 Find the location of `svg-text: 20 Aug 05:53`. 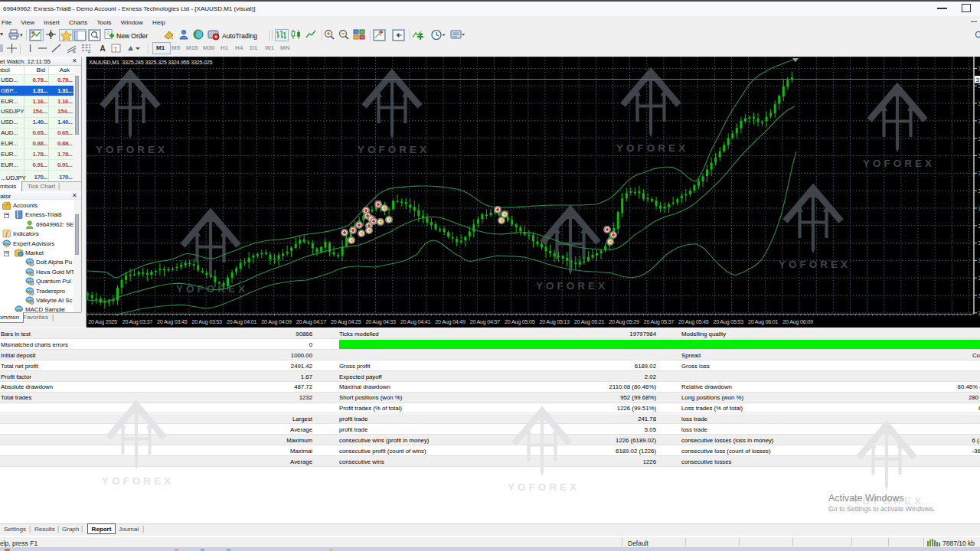

svg-text: 20 Aug 05:53 is located at coordinates (729, 321).